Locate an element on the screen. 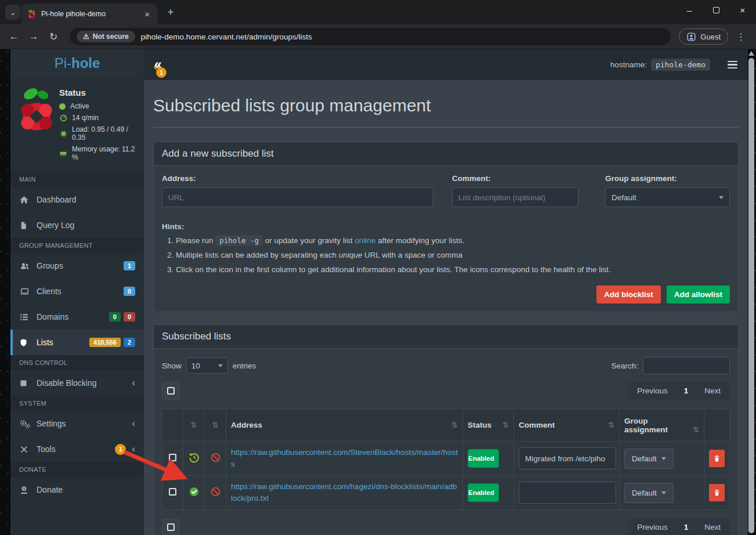  page-title: Subscribed lists group management is located at coordinates (446, 106).